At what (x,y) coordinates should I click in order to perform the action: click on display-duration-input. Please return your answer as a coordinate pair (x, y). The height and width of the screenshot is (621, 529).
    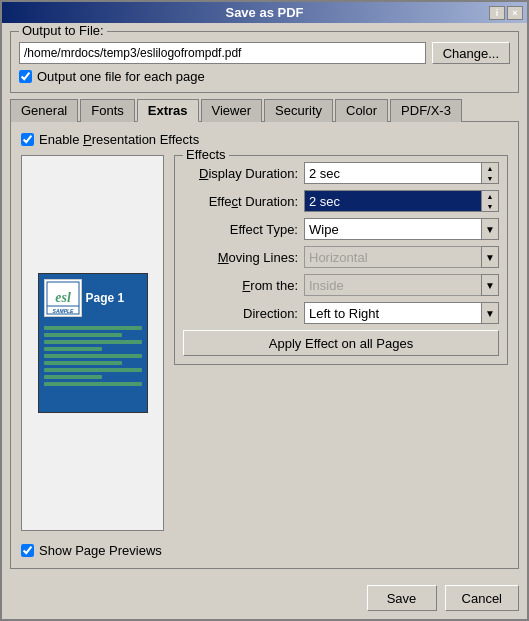
    Looking at the image, I should click on (392, 173).